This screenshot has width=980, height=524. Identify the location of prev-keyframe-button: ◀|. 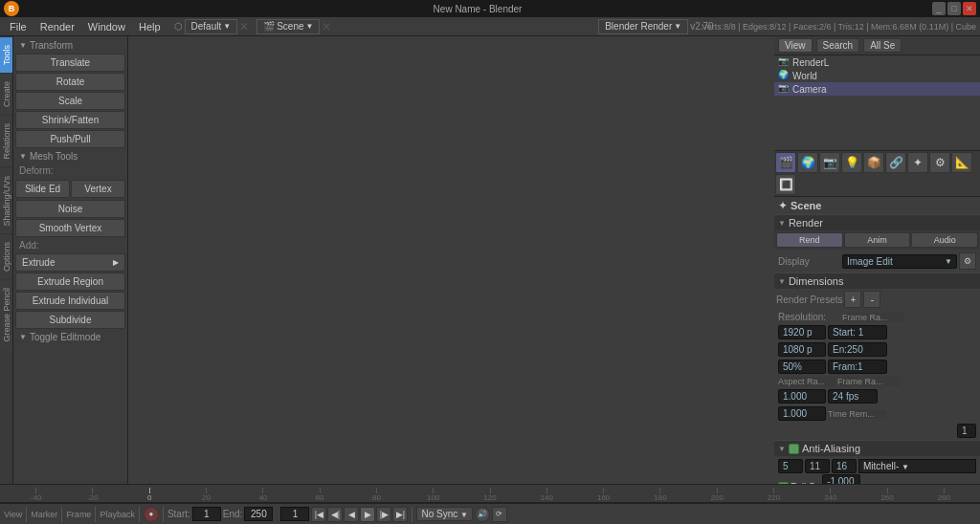
(335, 514).